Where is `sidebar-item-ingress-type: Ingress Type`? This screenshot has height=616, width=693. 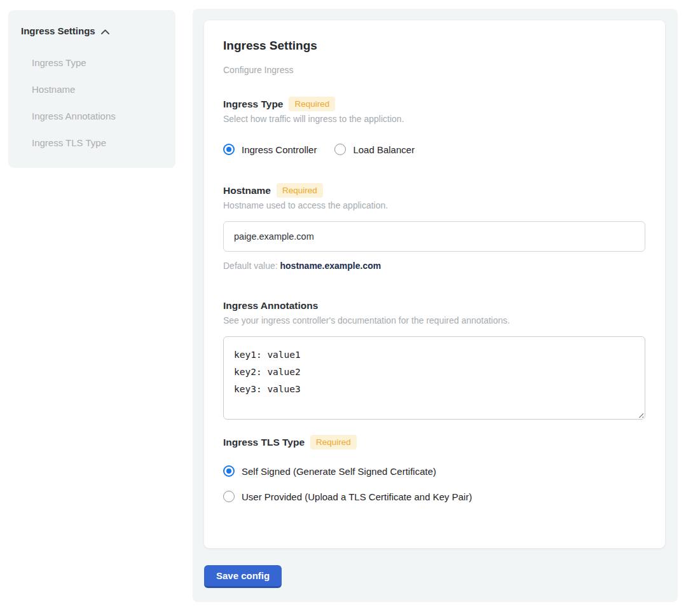 sidebar-item-ingress-type: Ingress Type is located at coordinates (98, 62).